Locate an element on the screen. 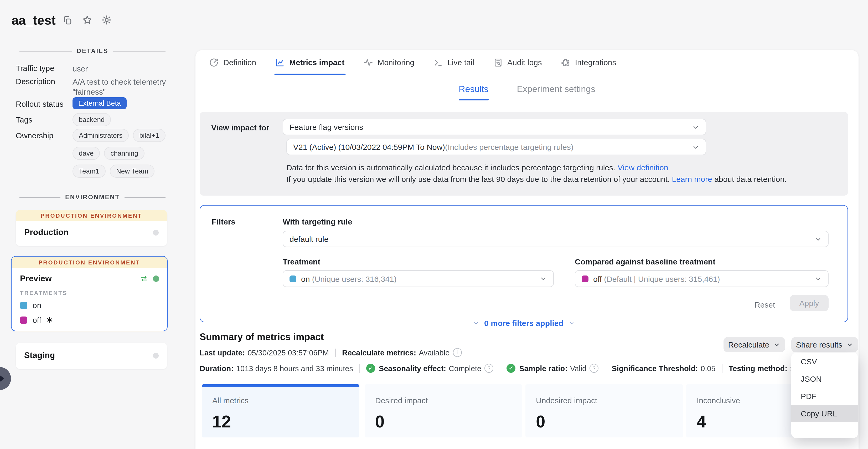  environment-section-header: ENVIRONMENT is located at coordinates (92, 197).